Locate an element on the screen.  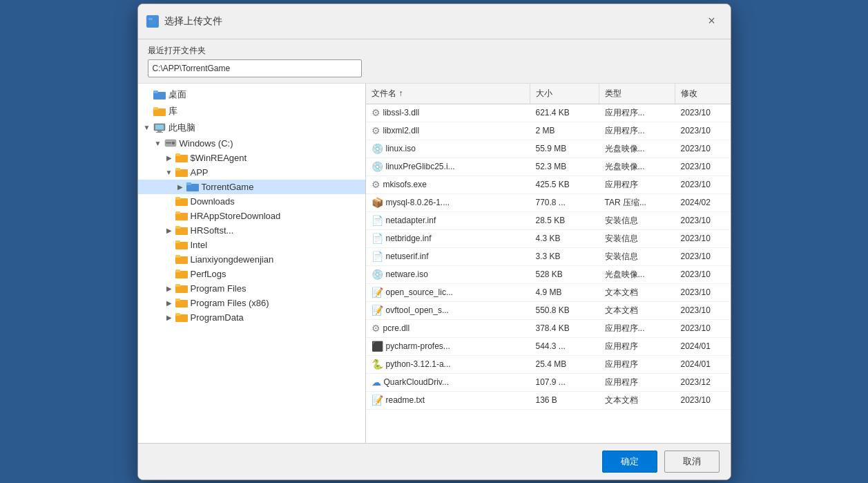
file-cell-modified: 2024/01 is located at coordinates (703, 365).